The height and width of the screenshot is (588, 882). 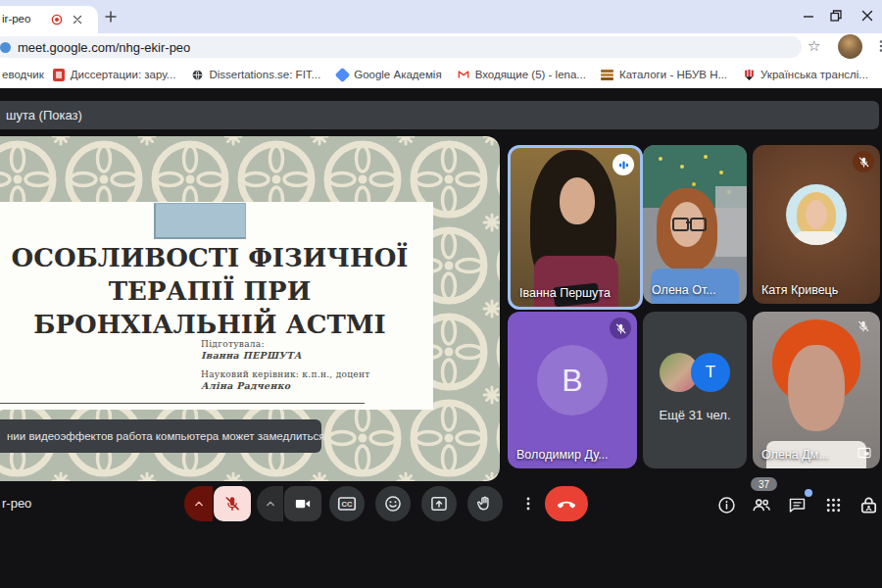 I want to click on participant-tile: В Володимир Ду..., so click(x=572, y=390).